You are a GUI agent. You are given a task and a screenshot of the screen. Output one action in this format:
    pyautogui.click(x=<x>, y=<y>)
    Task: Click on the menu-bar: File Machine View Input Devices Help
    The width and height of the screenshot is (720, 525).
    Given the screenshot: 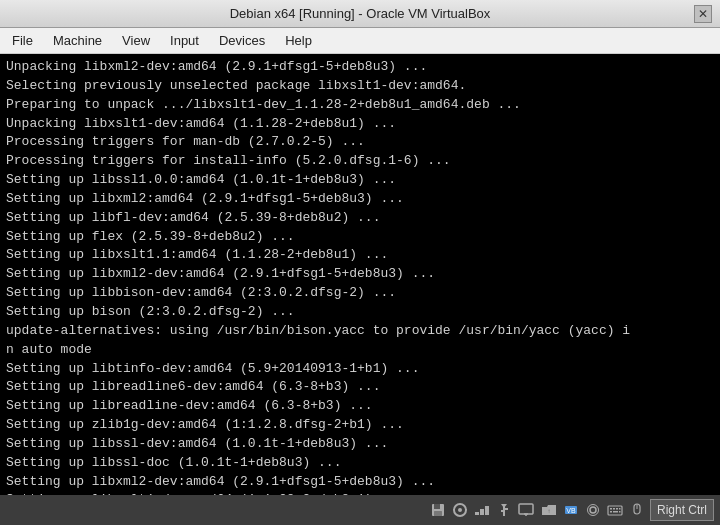 What is the action you would take?
    pyautogui.click(x=360, y=41)
    